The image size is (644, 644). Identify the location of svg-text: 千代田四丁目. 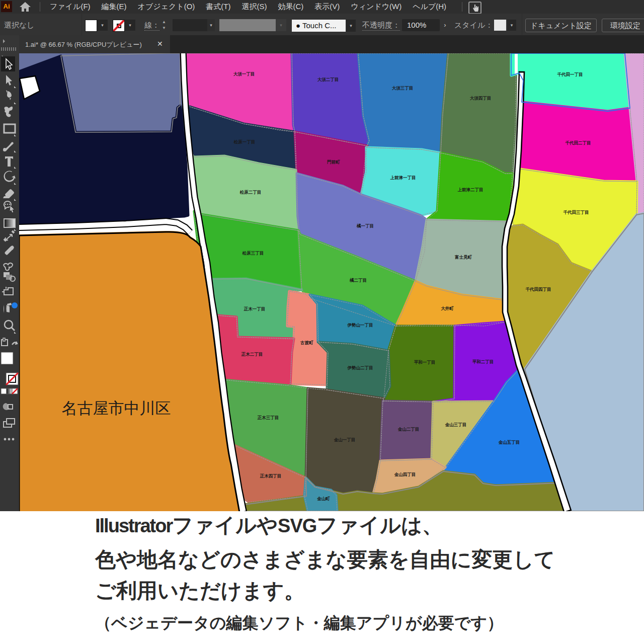
(538, 289).